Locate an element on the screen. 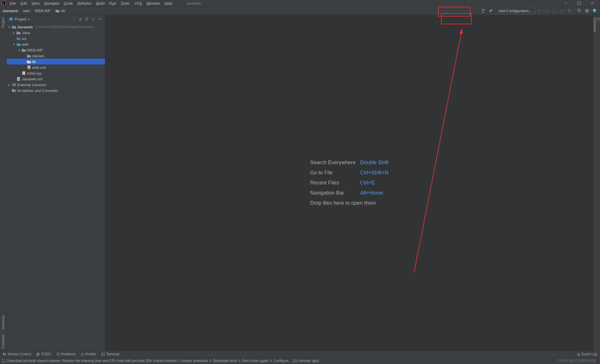 The image size is (600, 364). tab-problems: Problems is located at coordinates (66, 354).